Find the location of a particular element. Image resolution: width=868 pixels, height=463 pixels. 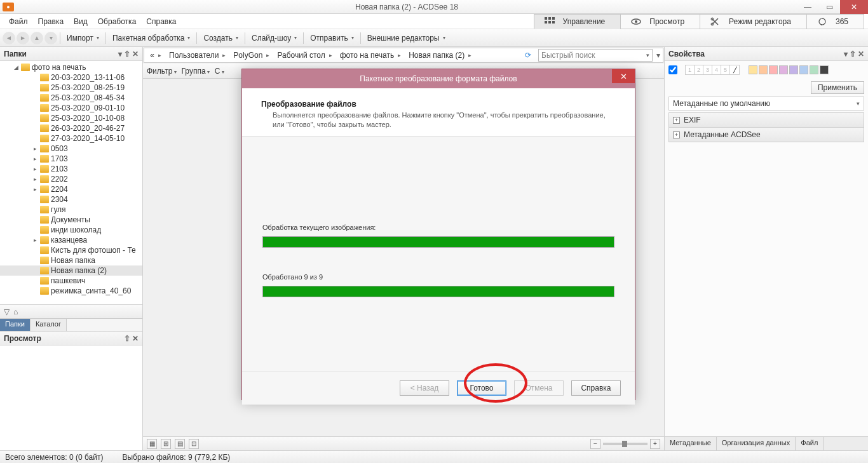

view-btn: ▦ is located at coordinates (152, 444).